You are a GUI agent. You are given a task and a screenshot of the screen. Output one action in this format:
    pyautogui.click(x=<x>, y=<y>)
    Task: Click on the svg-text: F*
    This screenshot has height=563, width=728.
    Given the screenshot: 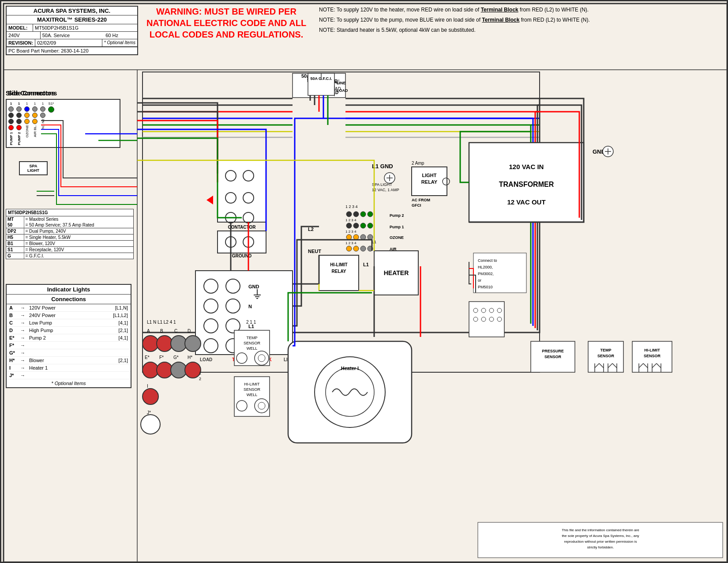 What is the action you would take?
    pyautogui.click(x=161, y=358)
    